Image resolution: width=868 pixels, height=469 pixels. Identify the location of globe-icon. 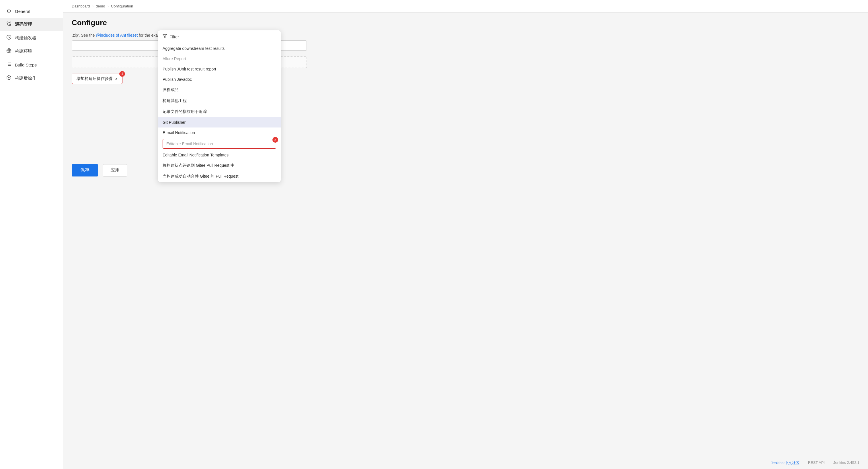
(9, 52).